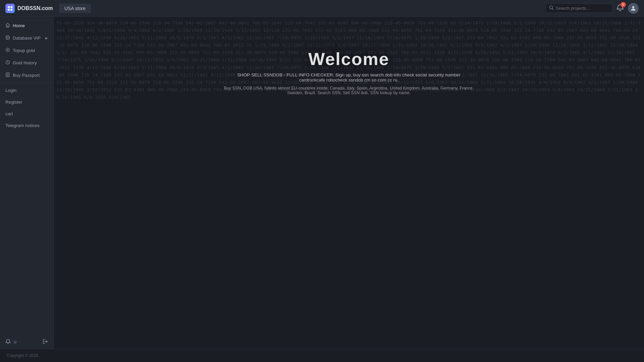  Describe the element at coordinates (633, 8) in the screenshot. I see `user-avatar` at that location.